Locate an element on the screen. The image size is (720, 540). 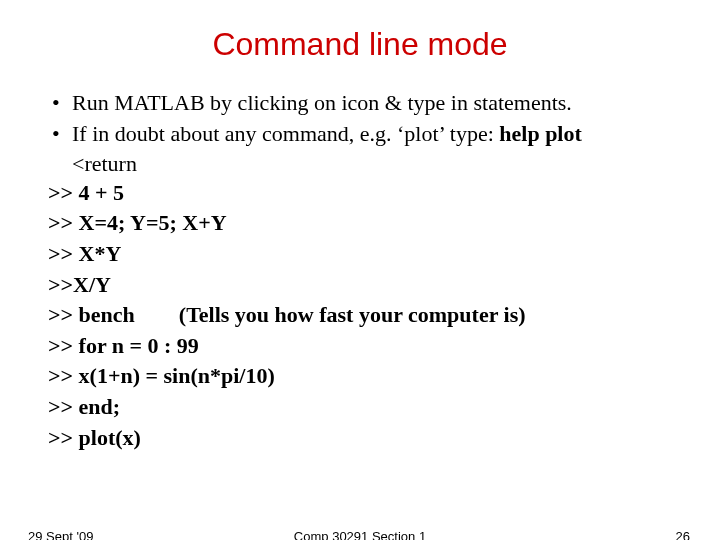
help-plot-bold: help plot is located at coordinates (540, 134).